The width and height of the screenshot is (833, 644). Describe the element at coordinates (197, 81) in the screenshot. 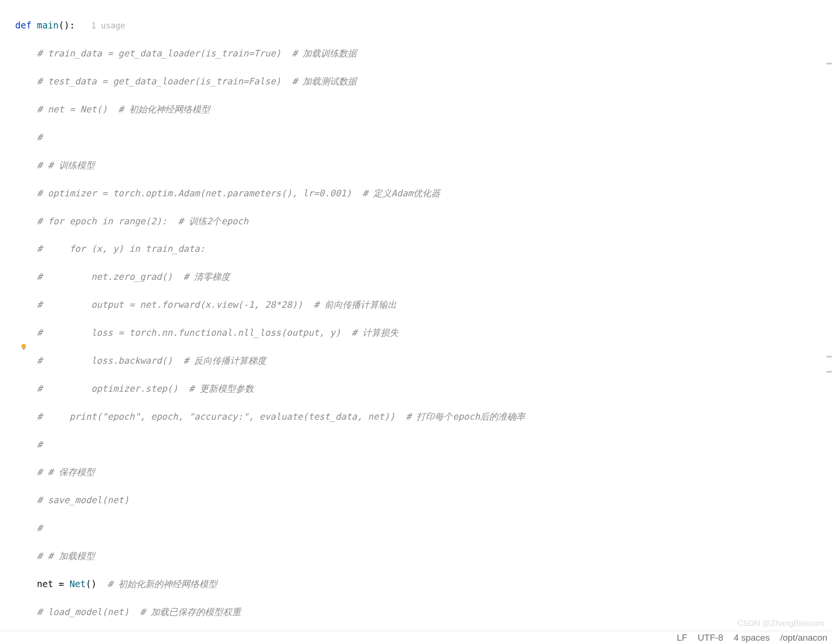

I see `comment: # test_data = get_data_loader(is_train=F…` at that location.